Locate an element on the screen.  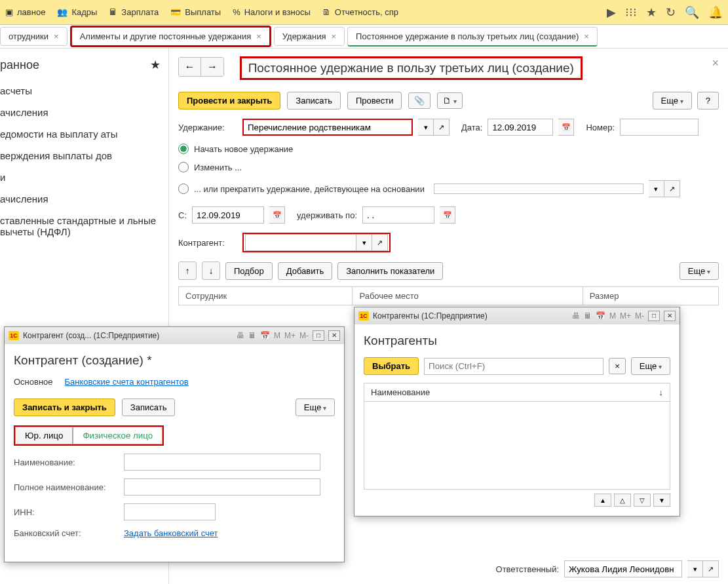
sort-icon: ↓ is located at coordinates (662, 392).